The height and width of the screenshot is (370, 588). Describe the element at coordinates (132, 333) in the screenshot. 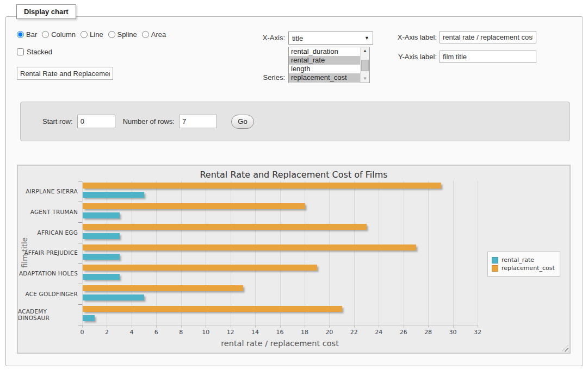

I see `x-axis-tick-label: 4` at that location.